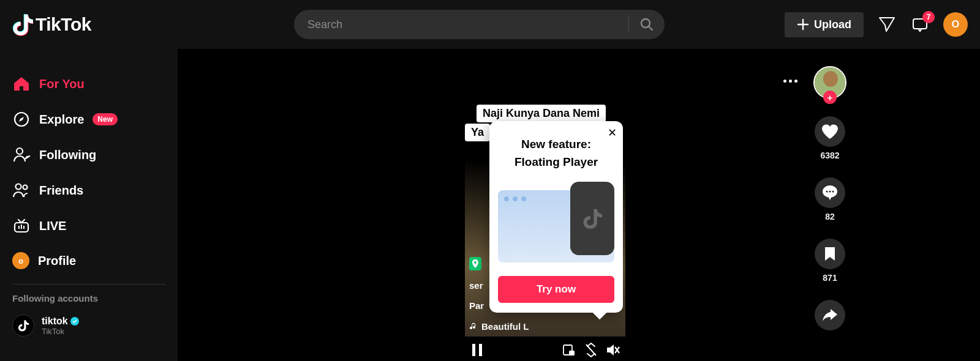 This screenshot has width=980, height=361. I want to click on account-display-name: TikTok, so click(60, 332).